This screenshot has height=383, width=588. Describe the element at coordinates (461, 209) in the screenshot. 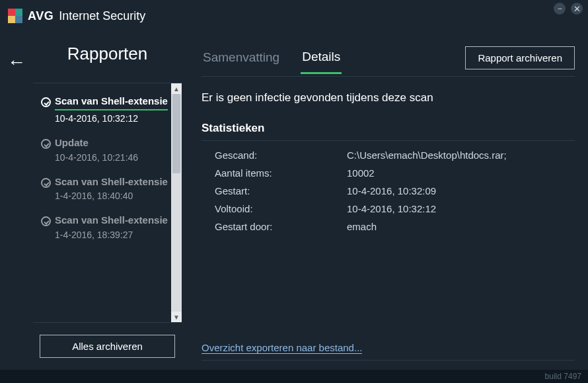

I see `stats-value: 10-4-2016, 10:32:12` at that location.